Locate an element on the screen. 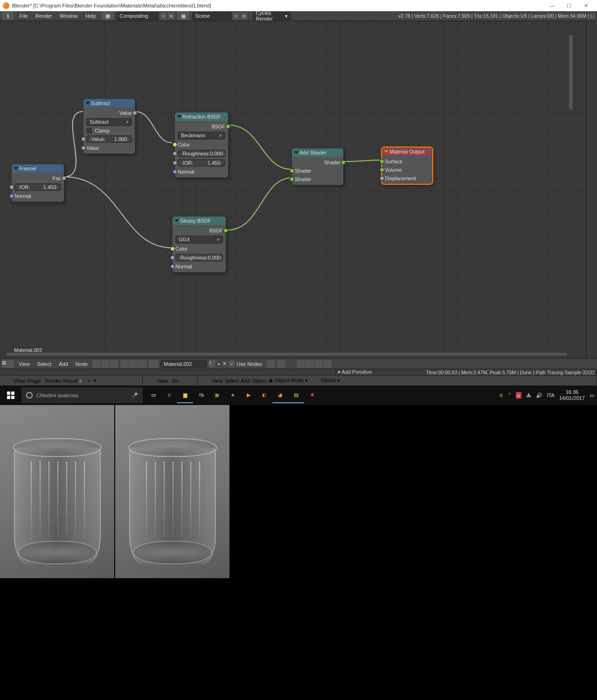 The height and width of the screenshot is (700, 597). slot-pill: Slo is located at coordinates (177, 381).